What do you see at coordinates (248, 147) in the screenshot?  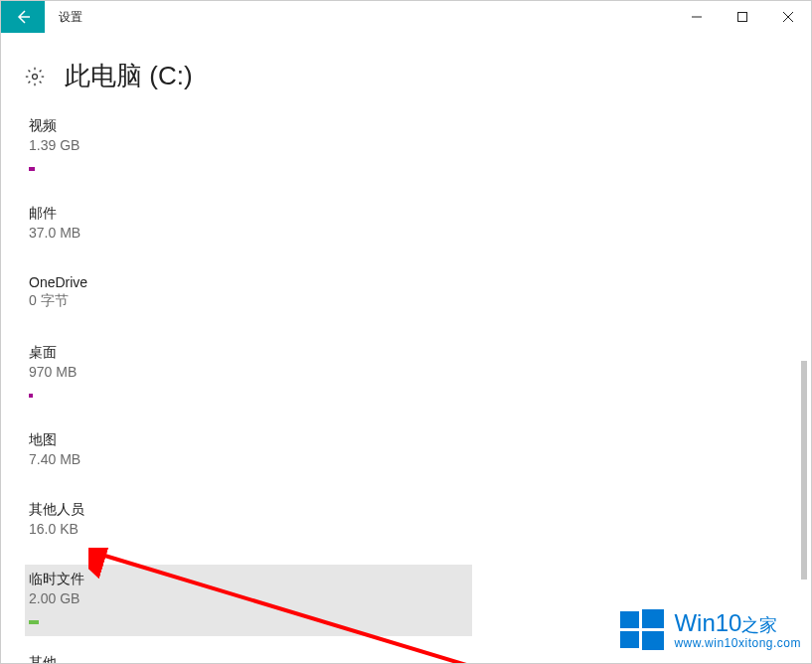 I see `storage-category-item: 视频1.39 GB` at bounding box center [248, 147].